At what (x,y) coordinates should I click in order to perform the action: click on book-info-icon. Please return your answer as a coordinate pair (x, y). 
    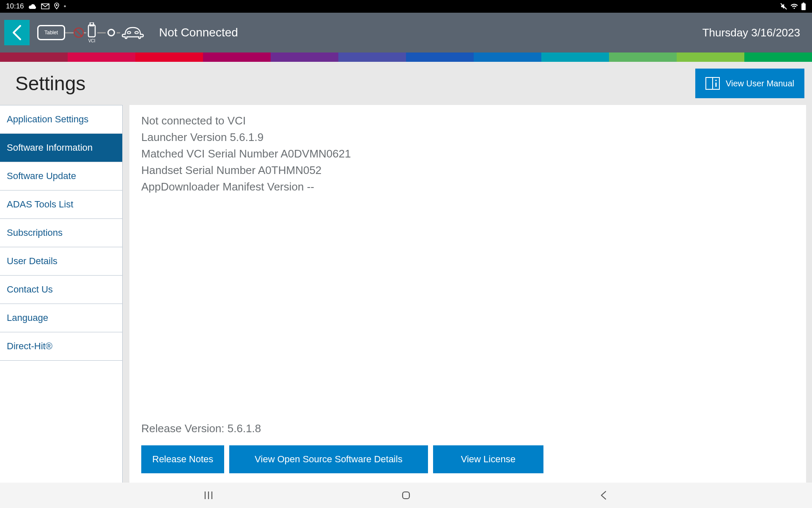
    Looking at the image, I should click on (713, 83).